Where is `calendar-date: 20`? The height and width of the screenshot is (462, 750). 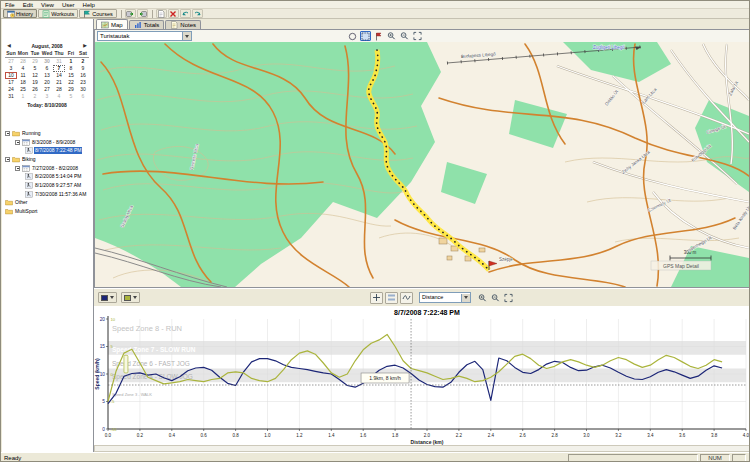 calendar-date: 20 is located at coordinates (47, 82).